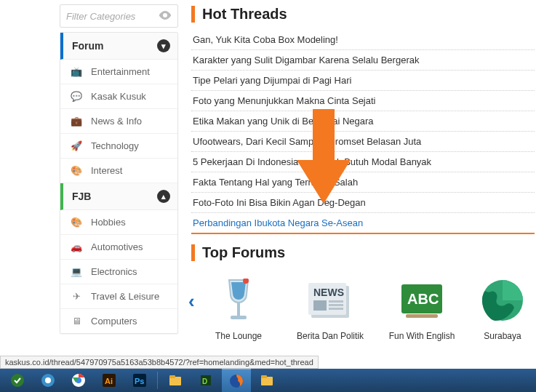  Describe the element at coordinates (76, 121) in the screenshot. I see `briefcase-icon: 💼` at that location.